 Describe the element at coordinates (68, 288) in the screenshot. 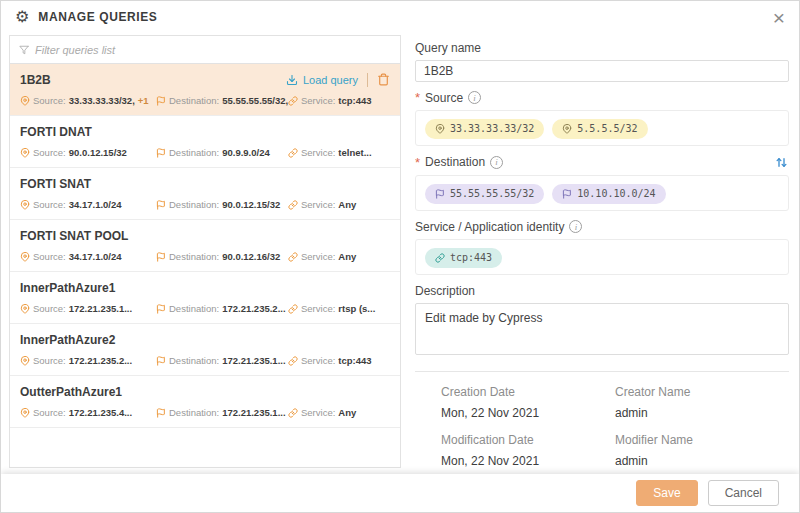

I see `query-name: InnerPathAzure1` at that location.